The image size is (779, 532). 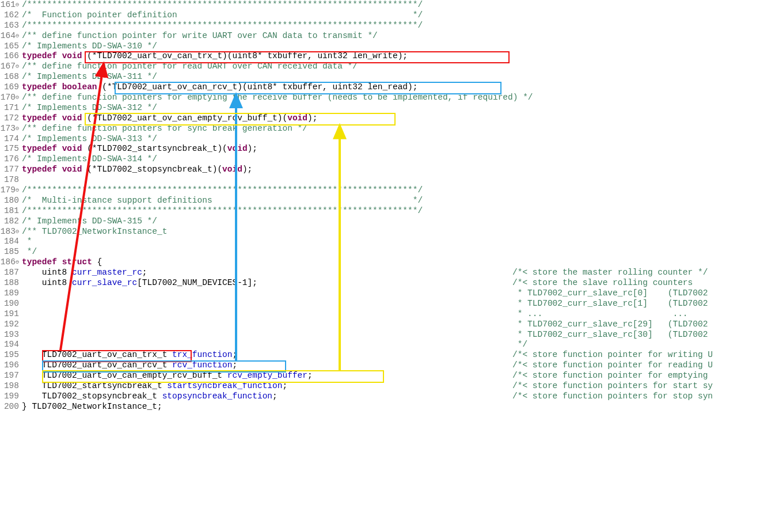 I want to click on code-line: * TLD7002_curr_slave_rc[1] (TLD7002, so click(x=278, y=304).